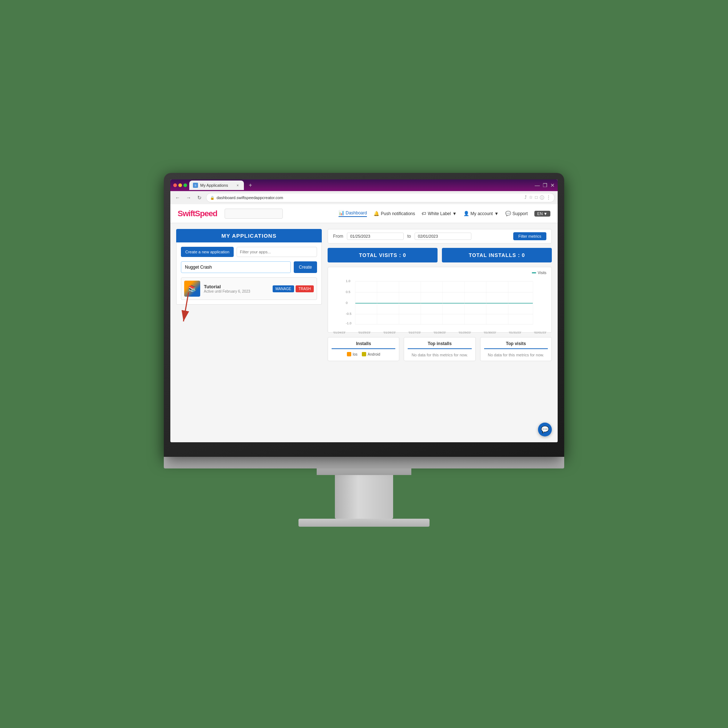 The width and height of the screenshot is (728, 728). Describe the element at coordinates (363, 349) in the screenshot. I see `installs-box: Installs Ios Android` at that location.